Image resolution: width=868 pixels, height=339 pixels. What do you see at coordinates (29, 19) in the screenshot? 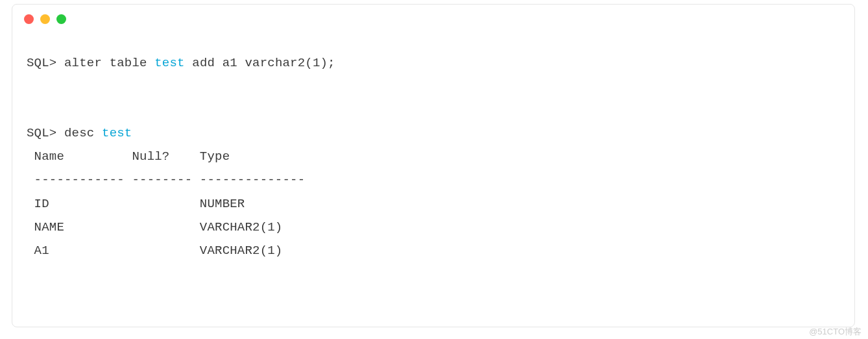
I see `close-icon` at bounding box center [29, 19].